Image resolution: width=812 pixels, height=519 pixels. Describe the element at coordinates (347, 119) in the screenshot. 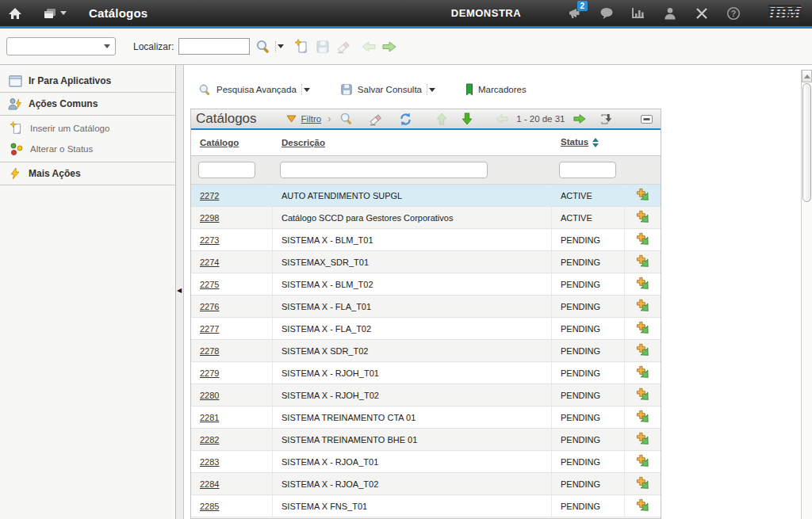

I see `table-search-icon` at that location.